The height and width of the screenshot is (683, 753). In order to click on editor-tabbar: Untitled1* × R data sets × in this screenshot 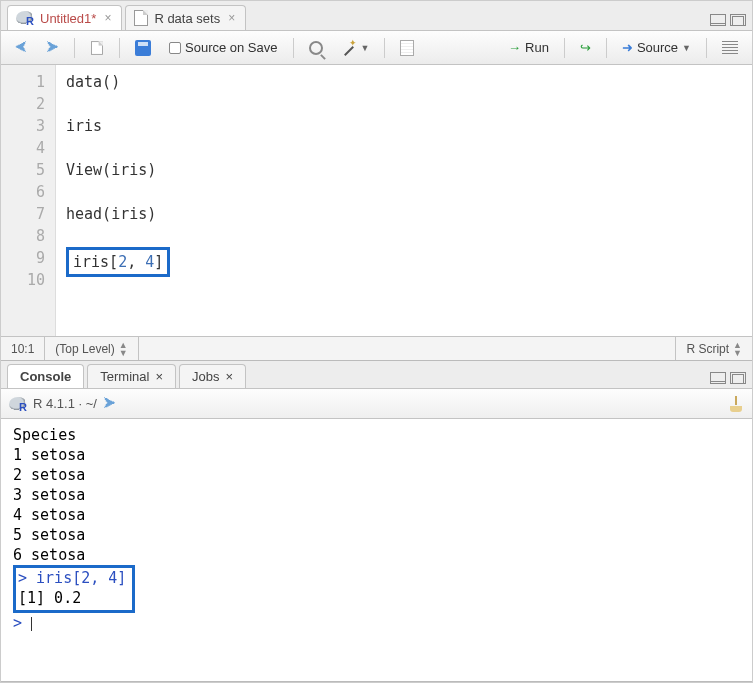, I will do `click(376, 16)`.